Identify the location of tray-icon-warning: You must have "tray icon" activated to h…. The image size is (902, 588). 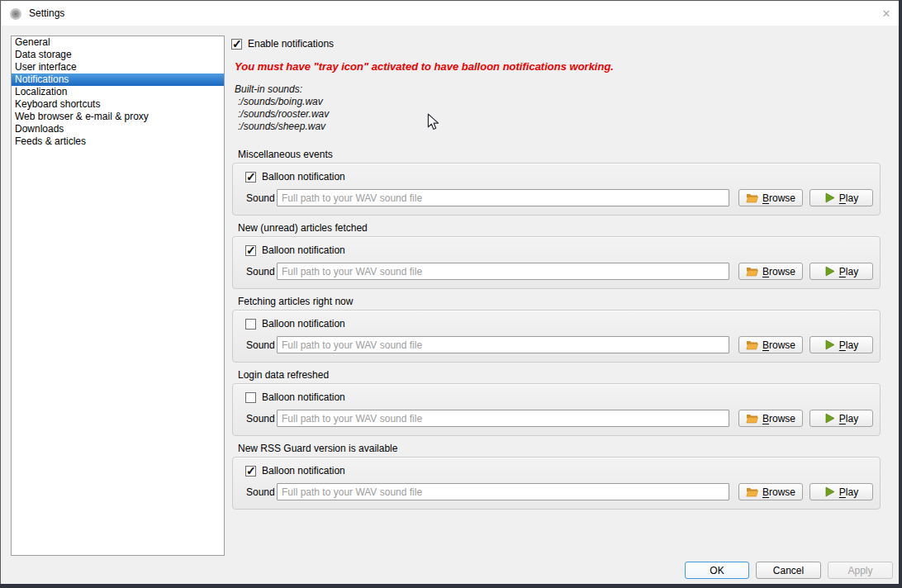
(425, 66).